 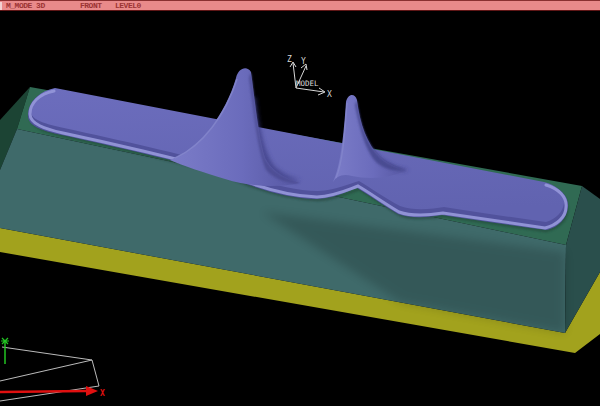 I want to click on gnomon-x-label: X, so click(x=102, y=394).